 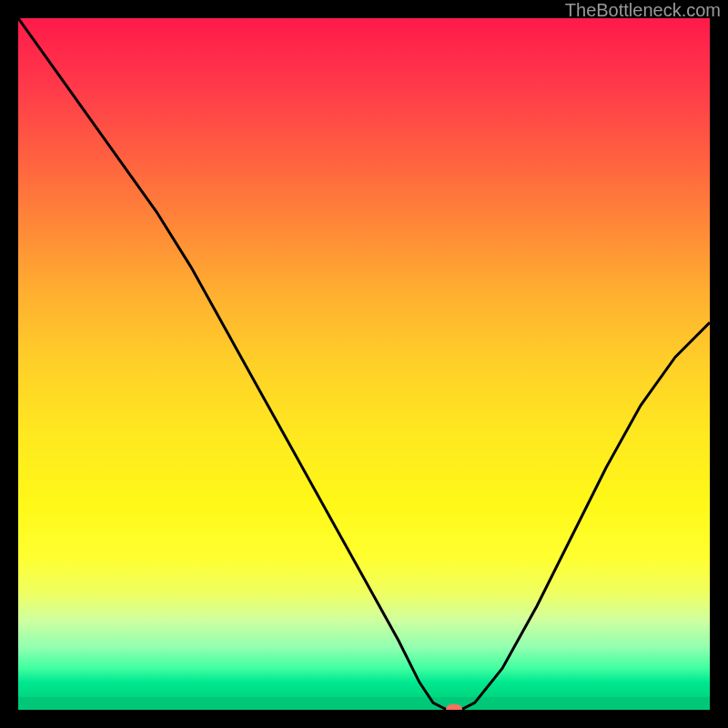 What do you see at coordinates (454, 707) in the screenshot?
I see `optimal-point-marker` at bounding box center [454, 707].